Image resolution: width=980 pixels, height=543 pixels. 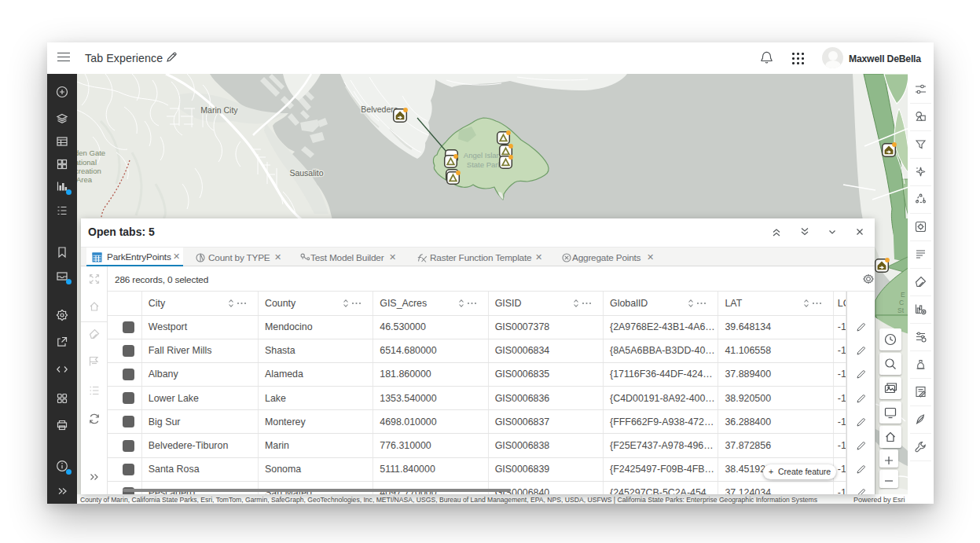 What do you see at coordinates (901, 310) in the screenshot?
I see `svg-text: St` at bounding box center [901, 310].